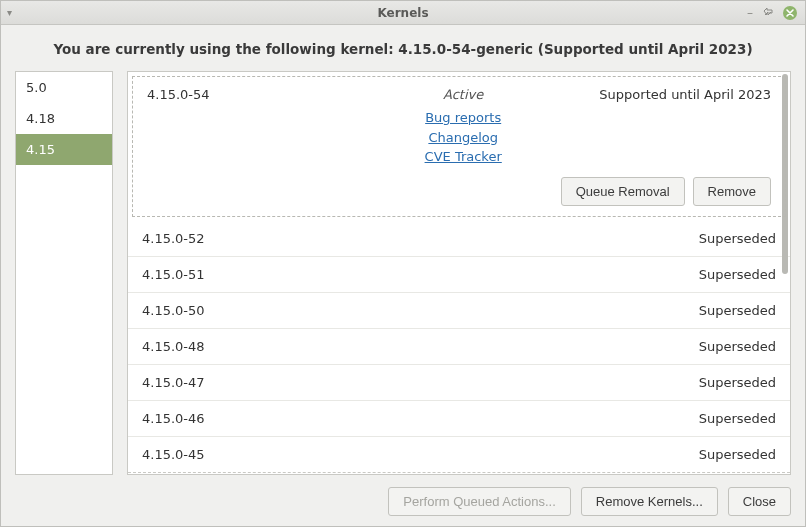 This screenshot has width=806, height=527. Describe the element at coordinates (463, 157) in the screenshot. I see `cve-tracker-link: CVE Tracker` at that location.